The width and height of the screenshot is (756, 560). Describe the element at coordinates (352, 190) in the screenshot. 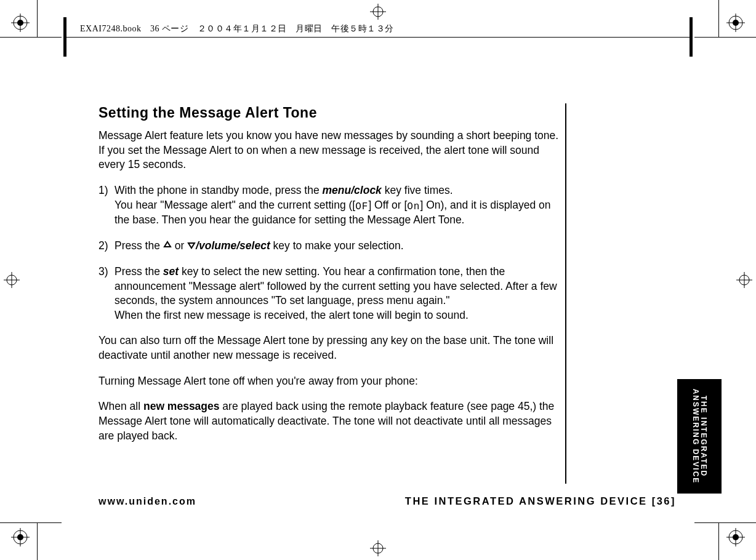

I see `menu-clock-key: menu/clock` at that location.